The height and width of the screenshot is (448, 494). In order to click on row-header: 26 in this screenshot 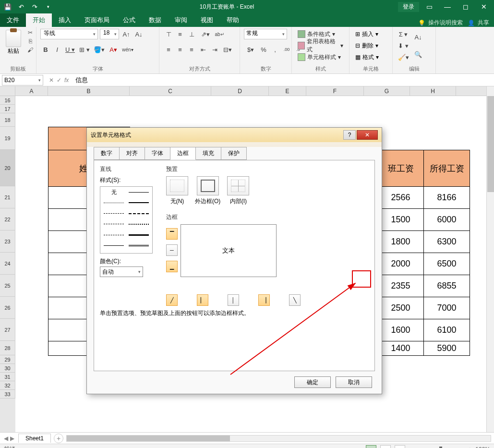, I will do `click(8, 308)`.